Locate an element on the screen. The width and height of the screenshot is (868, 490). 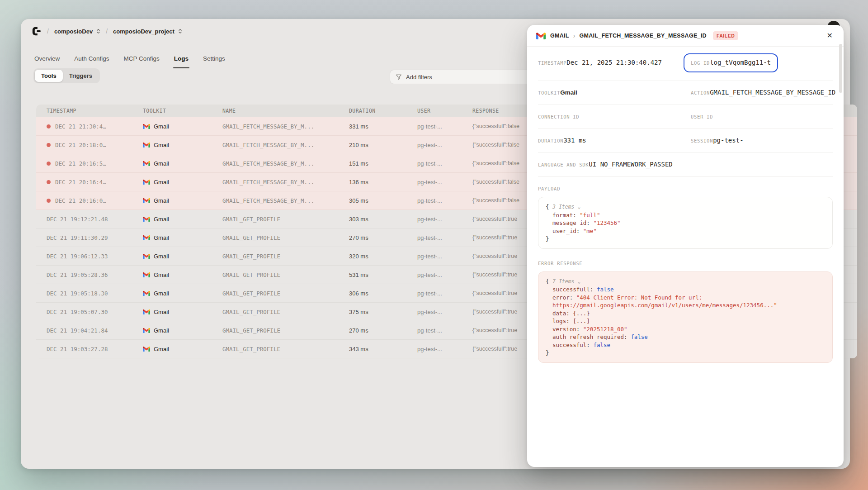
log-duration: 210 ms is located at coordinates (376, 145).